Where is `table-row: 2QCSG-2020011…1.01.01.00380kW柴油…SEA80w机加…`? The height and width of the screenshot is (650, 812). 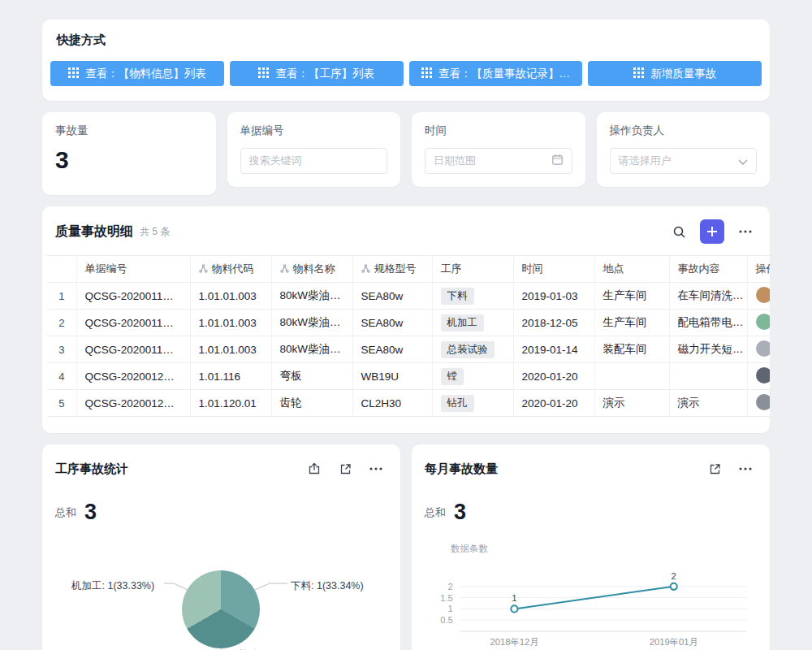
table-row: 2QCSG-2020011…1.01.01.00380kW柴油…SEA80w机加… is located at coordinates (408, 323).